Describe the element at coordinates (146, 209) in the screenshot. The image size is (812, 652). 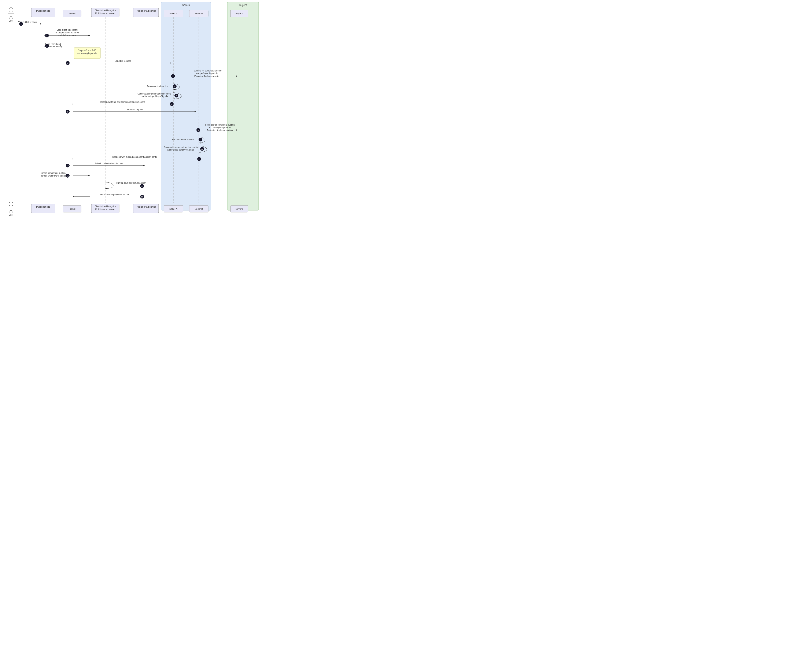
I see `pub-ad-server-box-bottom` at that location.